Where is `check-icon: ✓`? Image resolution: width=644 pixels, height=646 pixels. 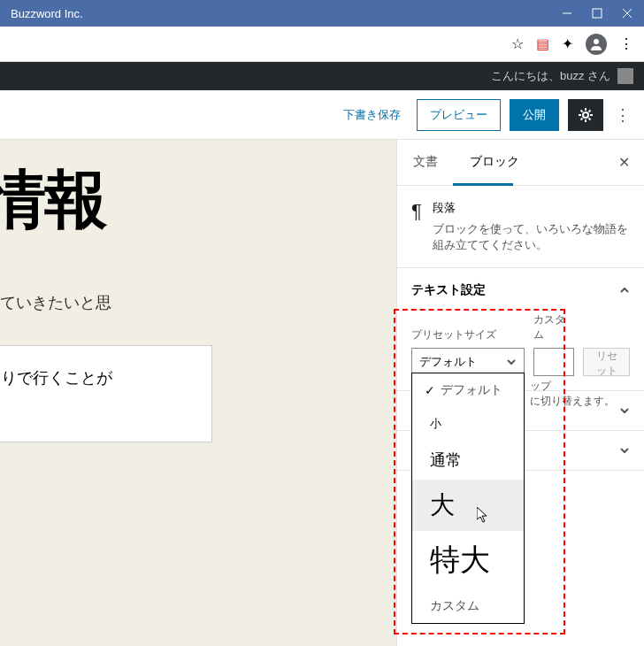
check-icon: ✓ is located at coordinates (430, 390).